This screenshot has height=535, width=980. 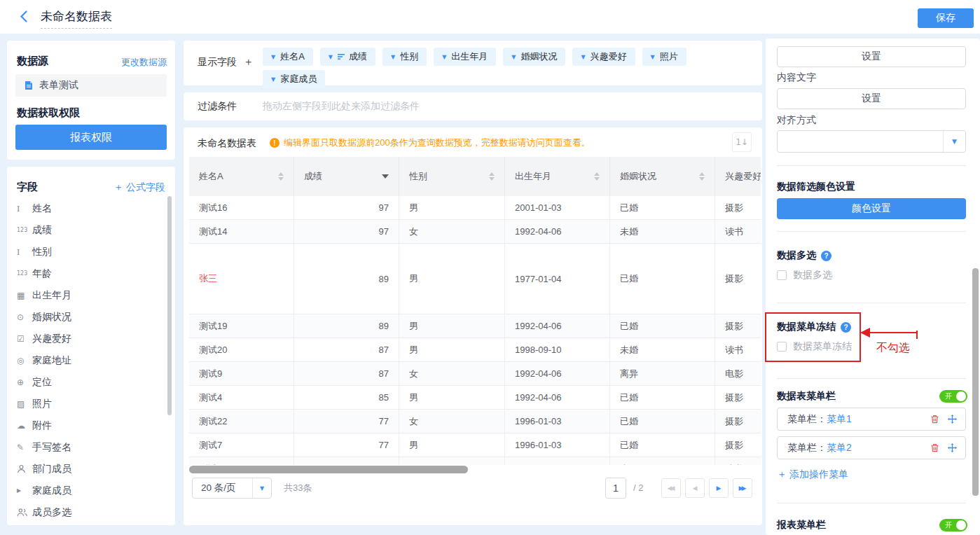 I want to click on table-row: 测试777男1996-01-03已婚摄影, so click(x=475, y=445).